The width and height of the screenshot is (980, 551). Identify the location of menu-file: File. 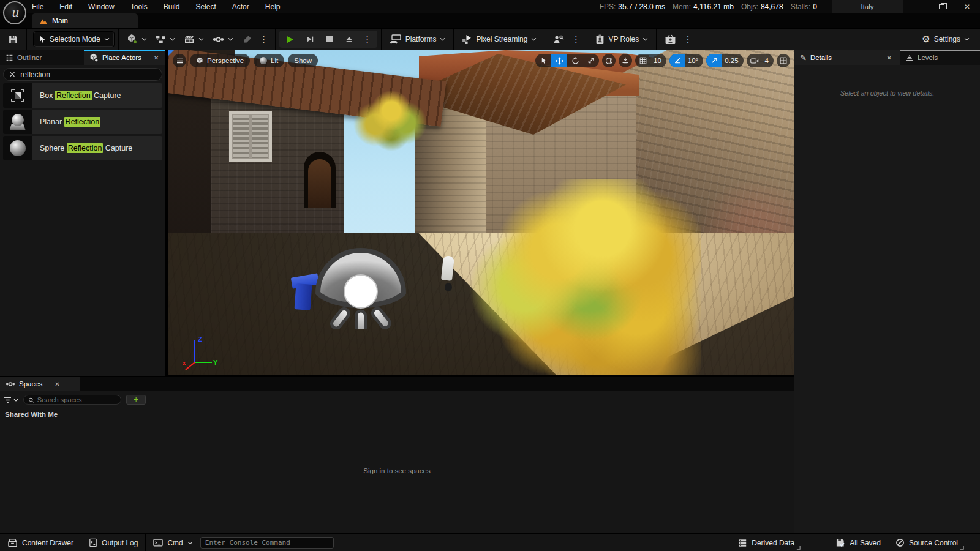
(38, 7).